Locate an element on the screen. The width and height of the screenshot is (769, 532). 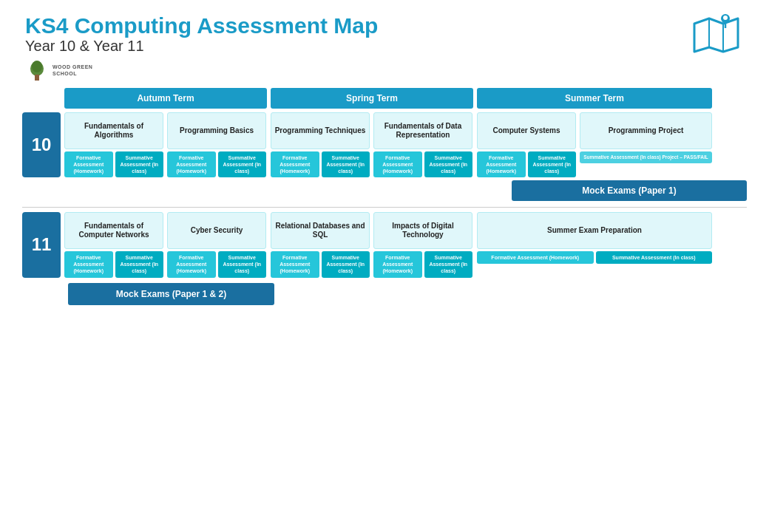
yr11-mock-row: Mock Exams (Paper 1 & 2) is located at coordinates (405, 294).